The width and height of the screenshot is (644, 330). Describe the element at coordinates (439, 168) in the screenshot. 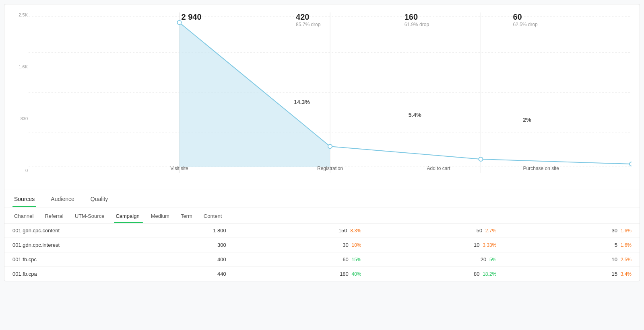

I see `stage-label-cart: Add to cart` at that location.